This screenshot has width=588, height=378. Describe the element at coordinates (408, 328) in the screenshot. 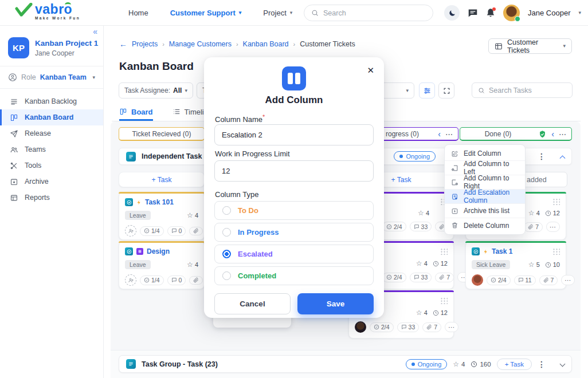

I see `comments-stat: 33` at that location.